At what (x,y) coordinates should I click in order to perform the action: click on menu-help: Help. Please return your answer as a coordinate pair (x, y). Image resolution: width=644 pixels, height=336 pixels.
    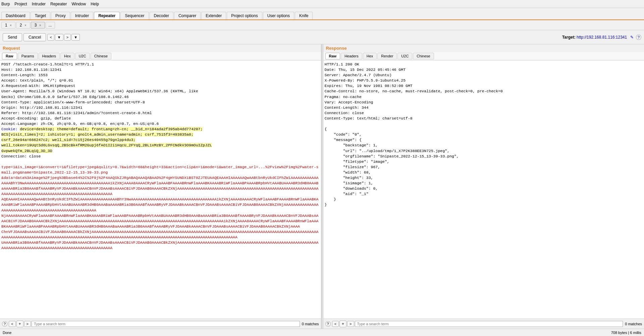
    Looking at the image, I should click on (95, 4).